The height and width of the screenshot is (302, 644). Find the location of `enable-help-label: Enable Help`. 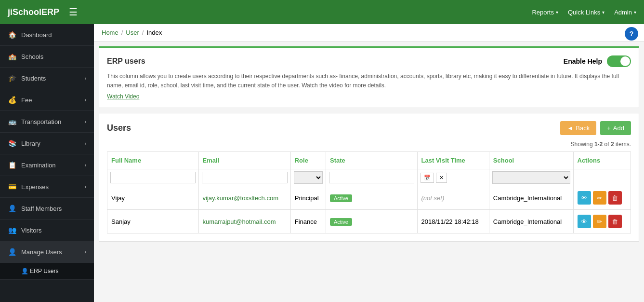

enable-help-label: Enable Help is located at coordinates (583, 61).